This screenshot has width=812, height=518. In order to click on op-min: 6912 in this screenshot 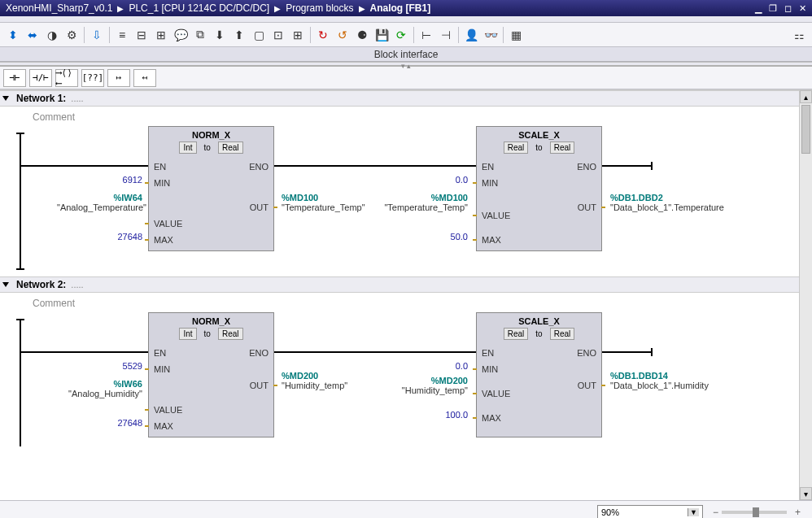, I will do `click(104, 180)`.